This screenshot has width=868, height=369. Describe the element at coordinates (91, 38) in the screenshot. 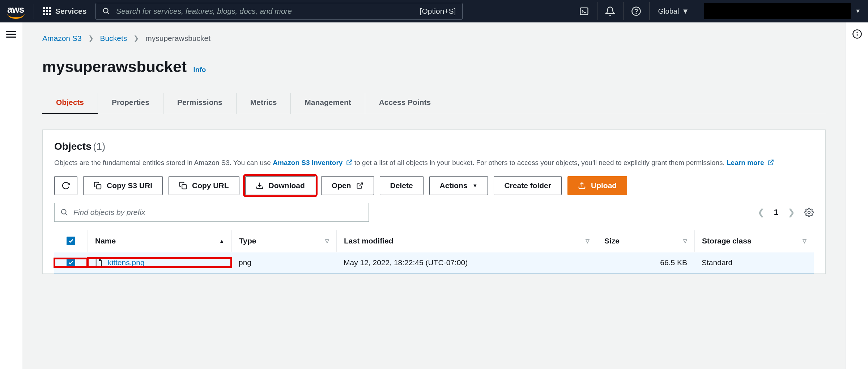

I see `chevron-right-icon: ❯` at that location.